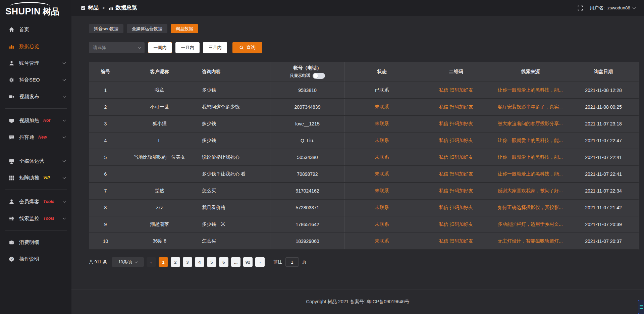 This screenshot has width=644, height=314. What do you see at coordinates (603, 208) in the screenshot?
I see `row-date: 2021-11-07 21:42` at bounding box center [603, 208].